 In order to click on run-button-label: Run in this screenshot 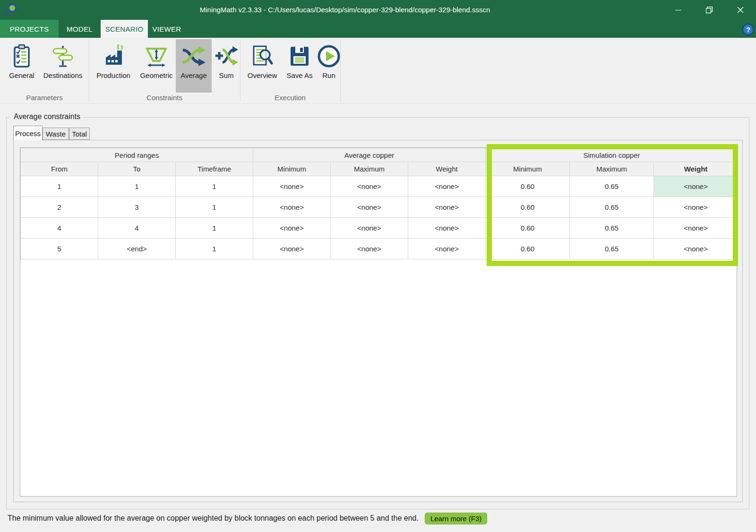, I will do `click(329, 76)`.